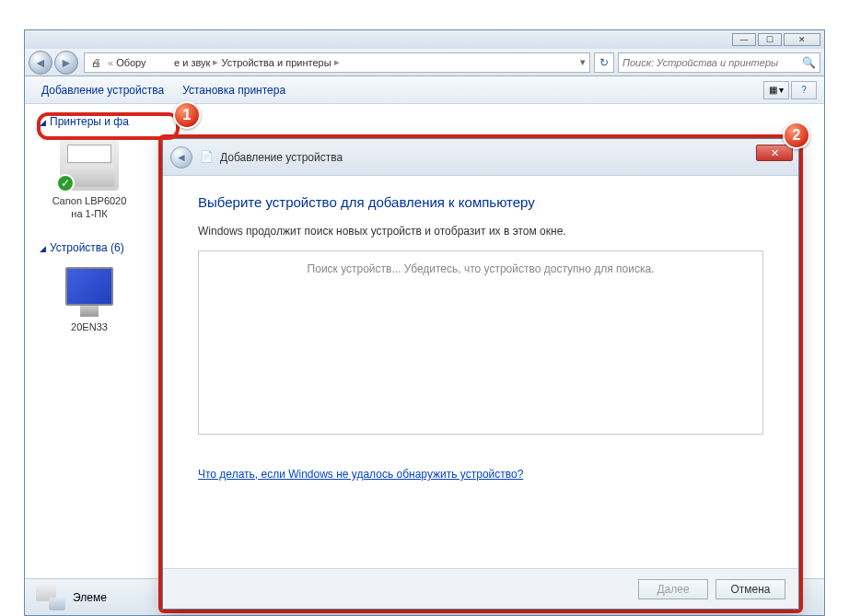 This screenshot has width=849, height=616. I want to click on dialog-back-button: ◄, so click(181, 157).